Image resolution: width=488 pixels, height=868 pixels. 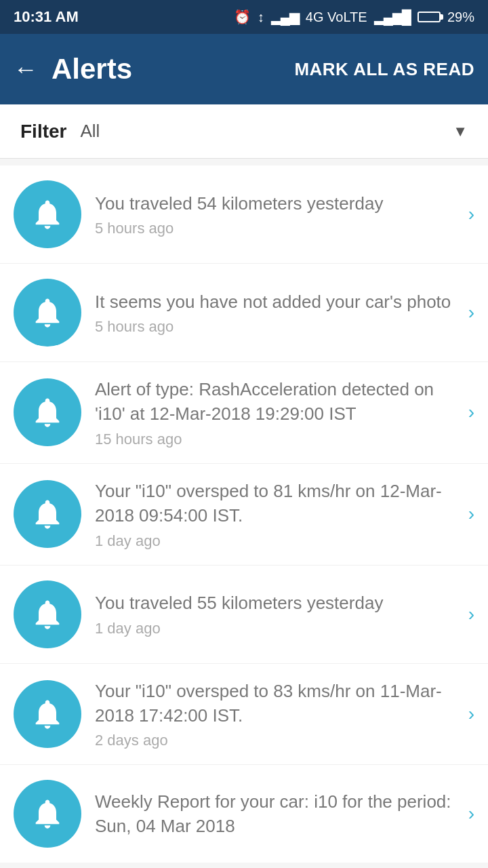 I want to click on signal-icon: ↕, so click(x=261, y=18).